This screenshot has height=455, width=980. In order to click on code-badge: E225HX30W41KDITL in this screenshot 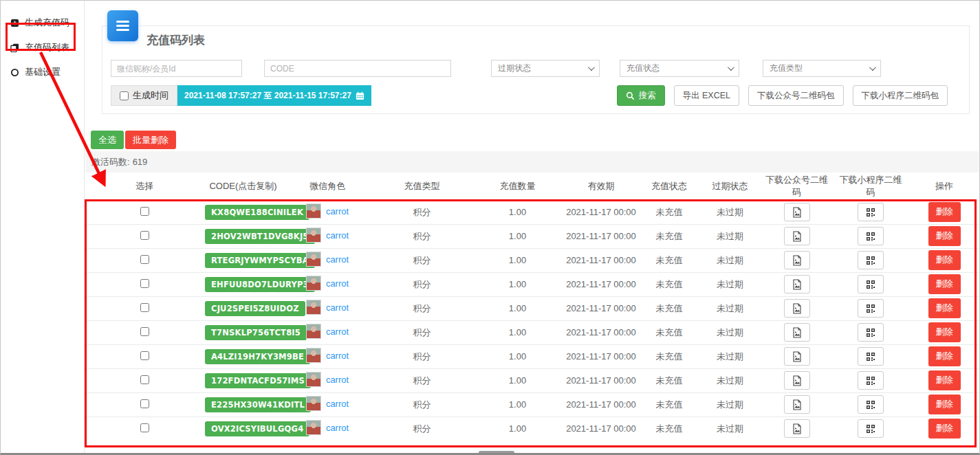, I will do `click(258, 405)`.